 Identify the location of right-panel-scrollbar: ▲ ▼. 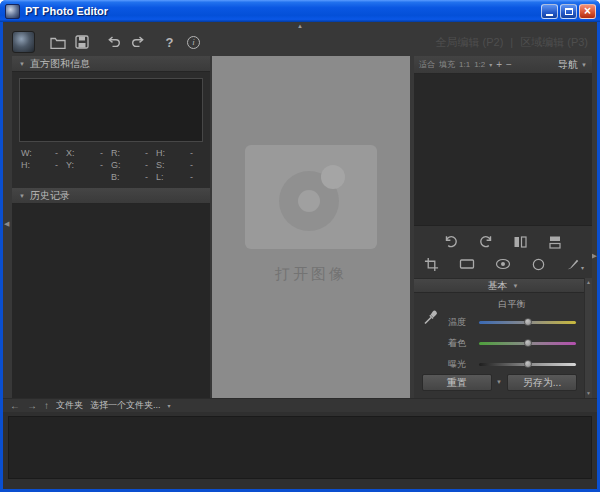
(588, 338).